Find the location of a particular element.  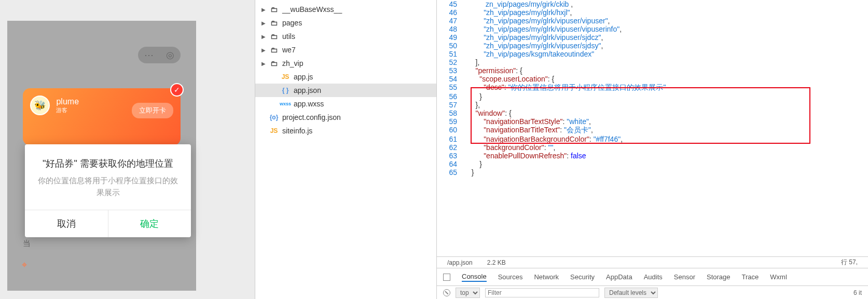

open-card-button: 立即开卡 is located at coordinates (153, 111).